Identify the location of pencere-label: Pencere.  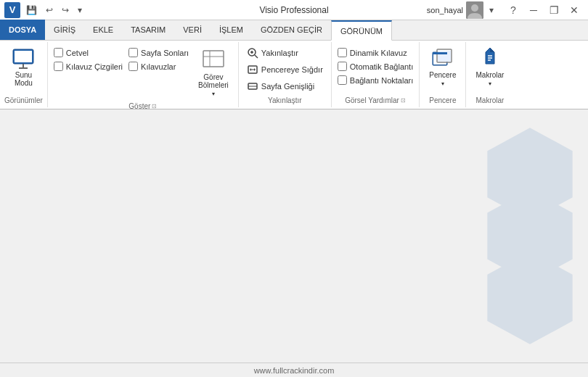
(443, 75).